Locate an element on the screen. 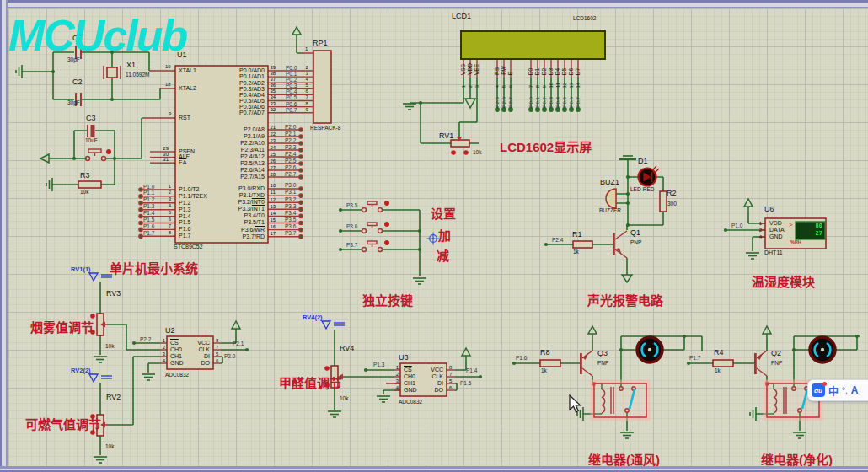 The height and width of the screenshot is (472, 868). resistor-r1 is located at coordinates (583, 244).